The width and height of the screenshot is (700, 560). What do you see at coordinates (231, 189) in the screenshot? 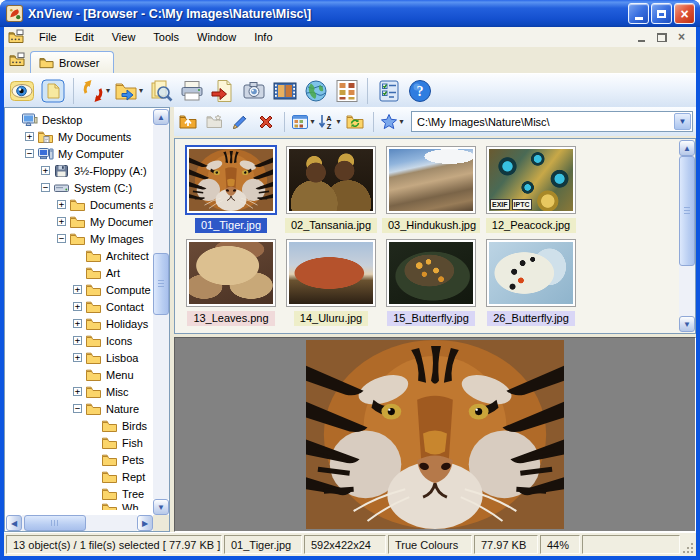
I see `thumbnail-01-tiger-jpg: 01_Tiger.jpg` at bounding box center [231, 189].